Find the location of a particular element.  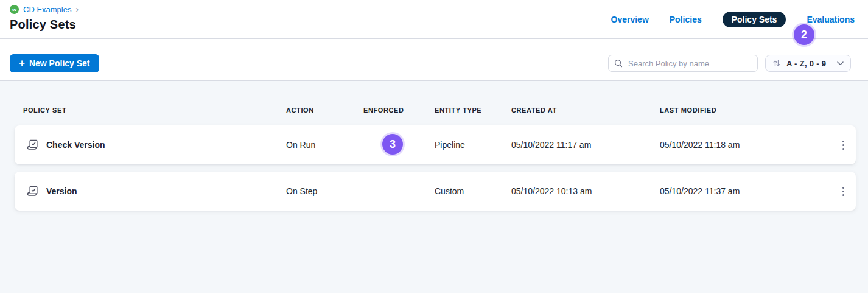

col-header-policy-set: POLICY SET is located at coordinates (150, 110).